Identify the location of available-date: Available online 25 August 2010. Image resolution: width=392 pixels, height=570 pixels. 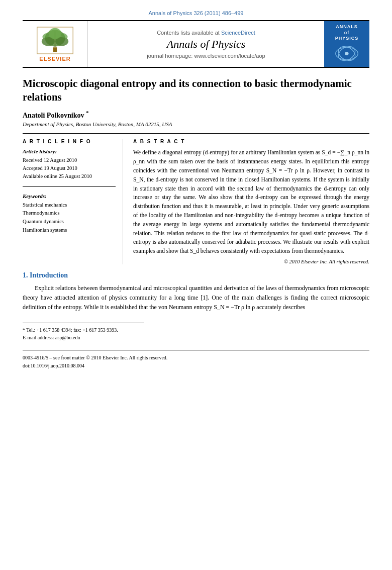
(69, 176).